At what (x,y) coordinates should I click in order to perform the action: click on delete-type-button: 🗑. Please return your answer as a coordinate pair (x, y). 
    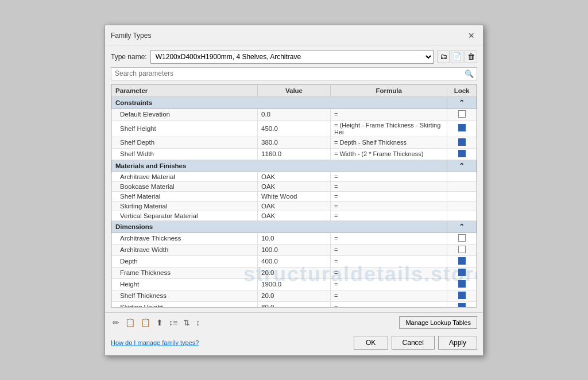
    Looking at the image, I should click on (471, 57).